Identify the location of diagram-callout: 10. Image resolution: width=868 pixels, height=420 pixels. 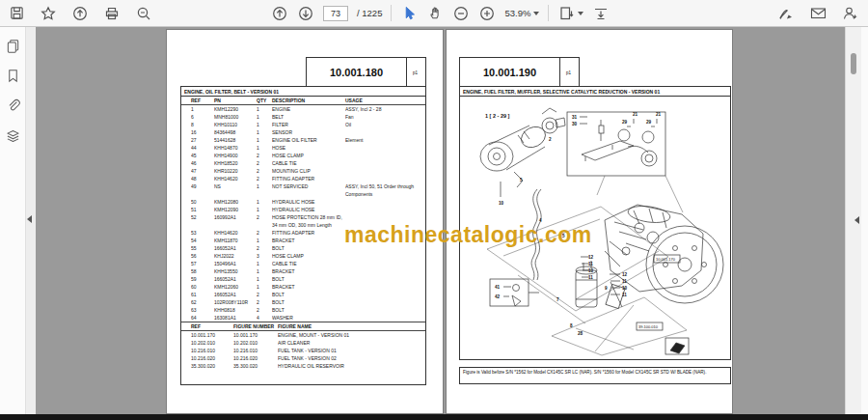
(625, 288).